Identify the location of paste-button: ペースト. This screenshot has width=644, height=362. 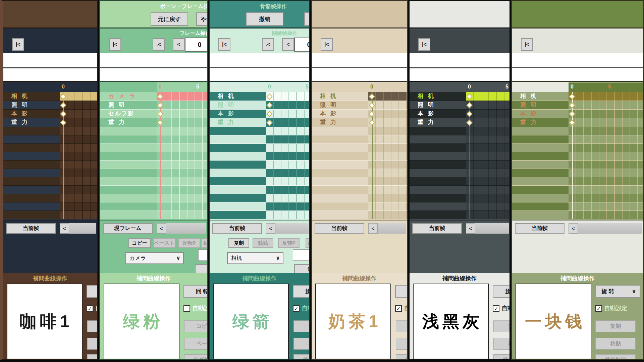
(164, 243).